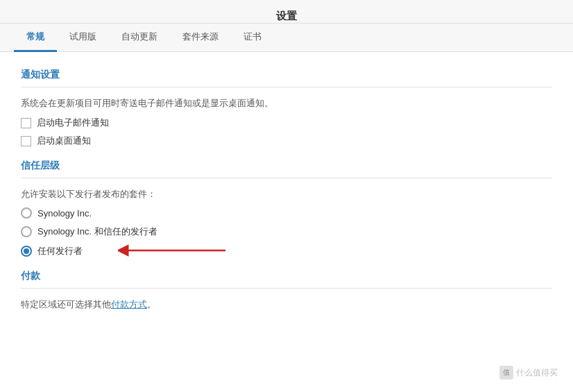 The height and width of the screenshot is (392, 573). What do you see at coordinates (26, 232) in the screenshot?
I see `radio-circle-synology-trusted` at bounding box center [26, 232].